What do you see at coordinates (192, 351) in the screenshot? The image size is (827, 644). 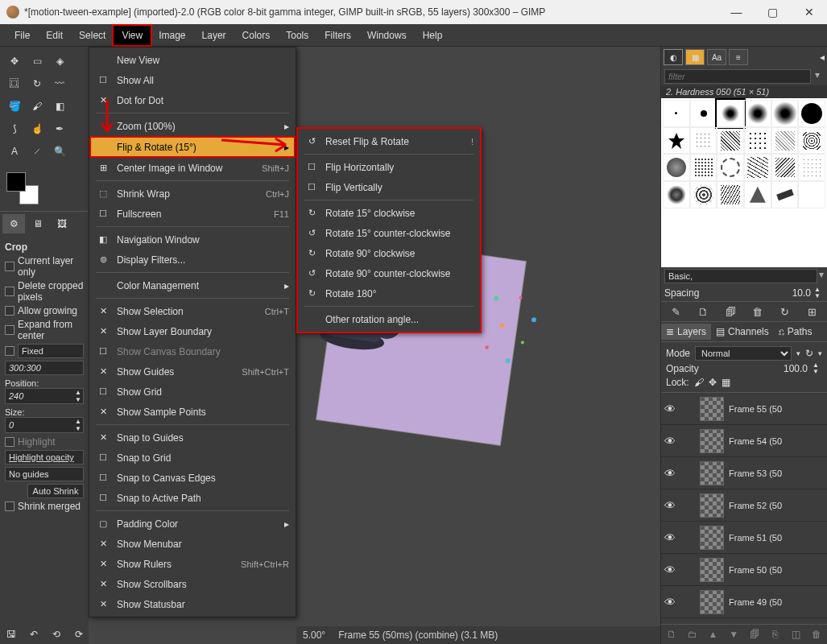 I see `view-menu-item: ☐Show Canvas Boundary` at bounding box center [192, 351].